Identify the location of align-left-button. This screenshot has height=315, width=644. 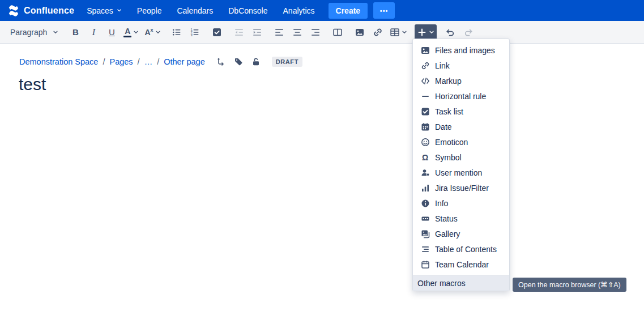
(279, 32).